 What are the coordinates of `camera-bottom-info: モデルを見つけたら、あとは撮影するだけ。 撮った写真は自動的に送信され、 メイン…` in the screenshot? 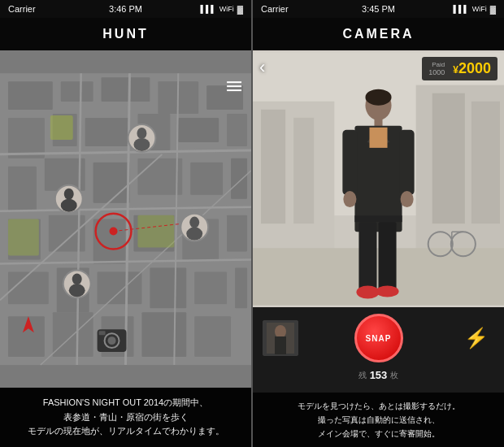 It's located at (379, 419).